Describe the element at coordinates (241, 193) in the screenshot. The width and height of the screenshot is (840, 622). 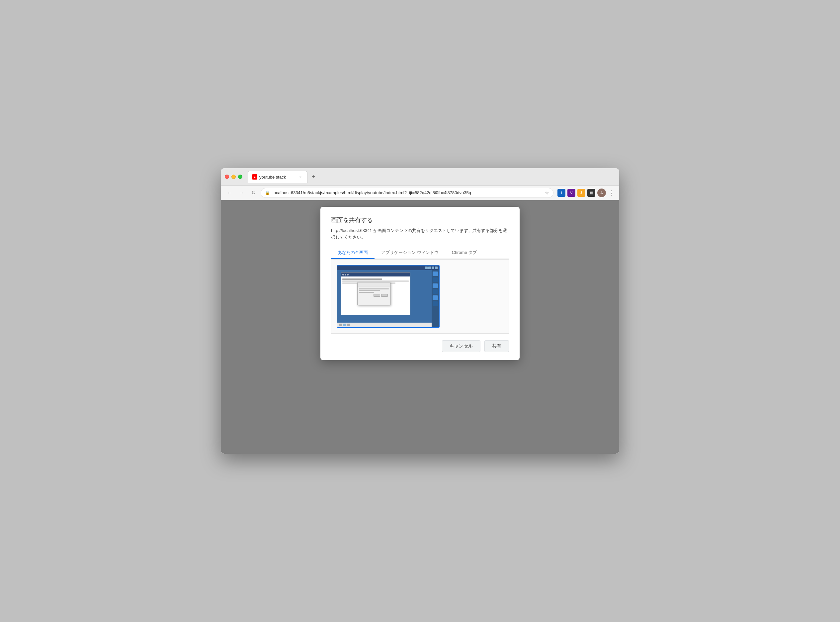
I see `forward-button: →` at that location.